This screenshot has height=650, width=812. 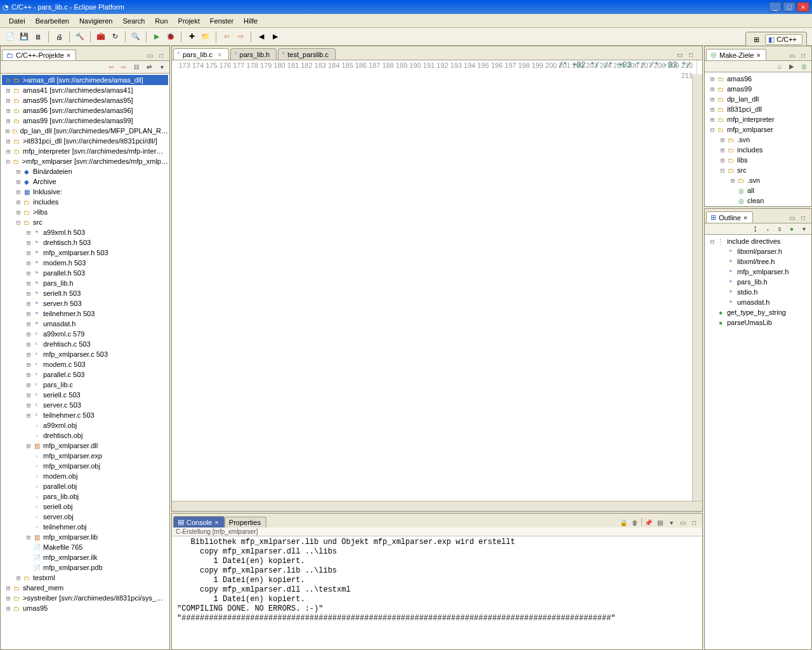 I want to click on open-console-icon: ▾, so click(x=671, y=522).